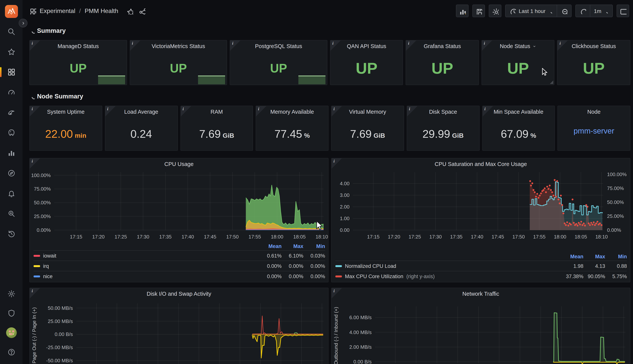  What do you see at coordinates (146, 266) in the screenshot?
I see `legend-series-label: irq` at bounding box center [146, 266].